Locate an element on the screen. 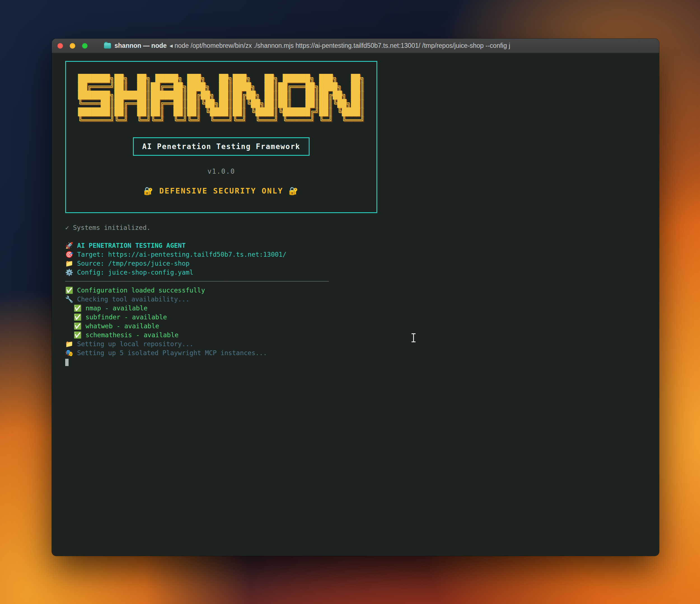  framework-label: AI Penetration Testing Framework is located at coordinates (221, 147).